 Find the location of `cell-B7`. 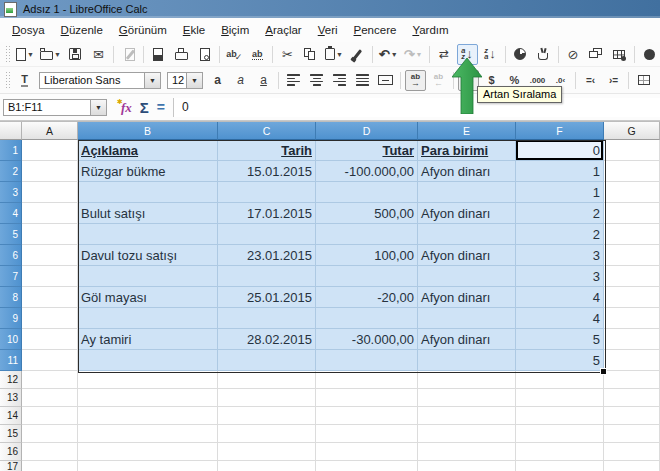

cell-B7 is located at coordinates (148, 276).